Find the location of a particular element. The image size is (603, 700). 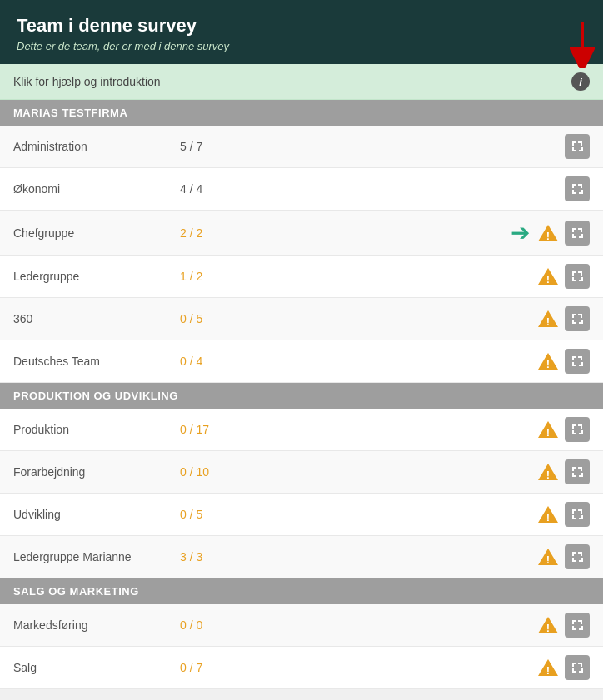

team-name: Udvikling is located at coordinates (97, 514).